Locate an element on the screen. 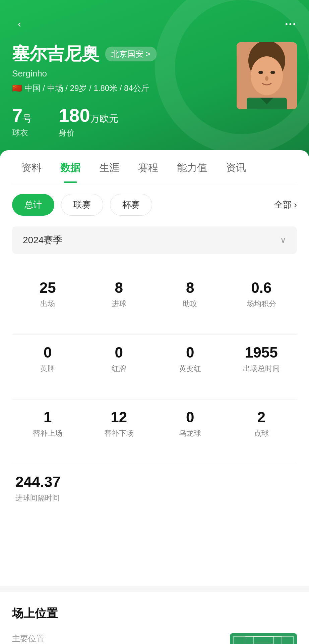 This screenshot has width=309, height=644. primary-position-title: 主要位置 is located at coordinates (111, 639).